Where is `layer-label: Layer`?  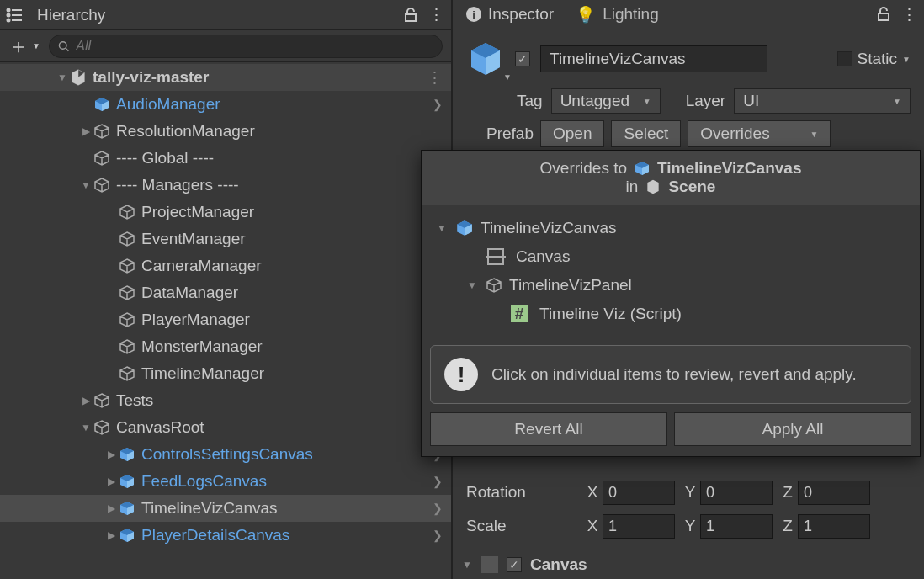
layer-label: Layer is located at coordinates (706, 101).